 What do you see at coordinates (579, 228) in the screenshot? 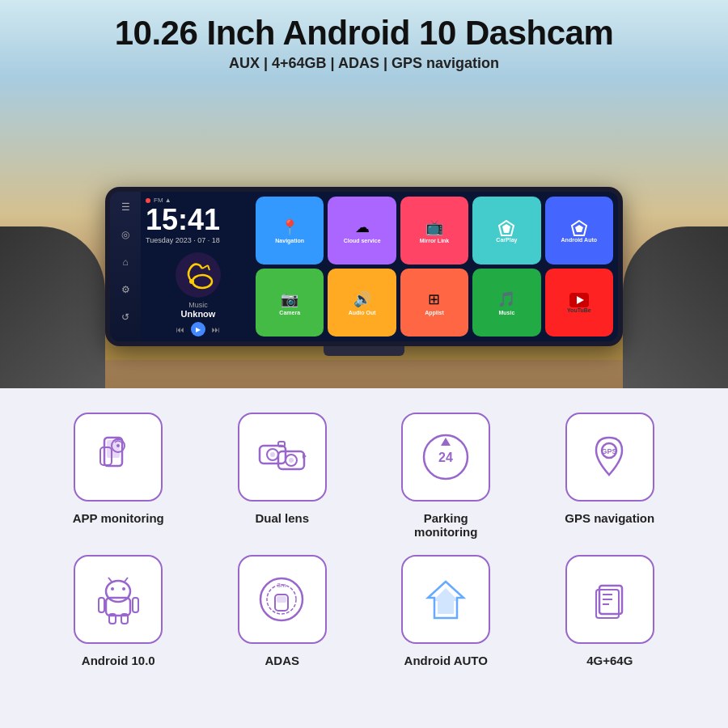
I see `auto-icon` at bounding box center [579, 228].